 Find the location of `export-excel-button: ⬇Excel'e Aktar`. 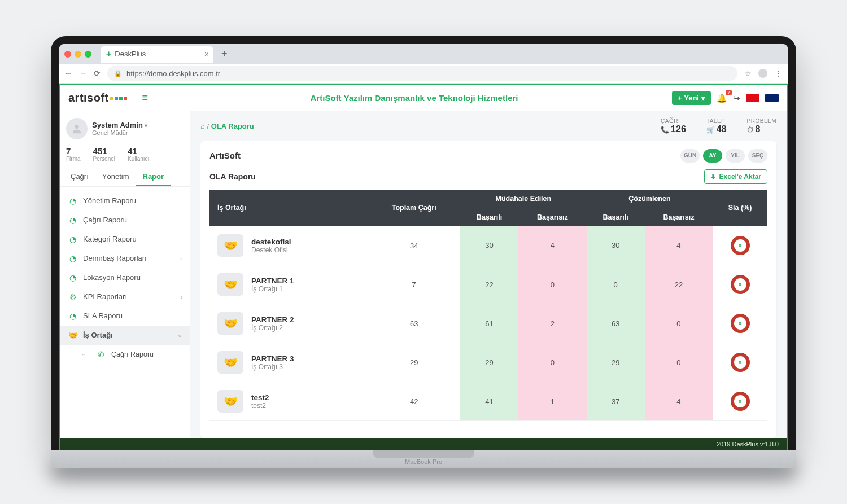

export-excel-button: ⬇Excel'e Aktar is located at coordinates (736, 177).